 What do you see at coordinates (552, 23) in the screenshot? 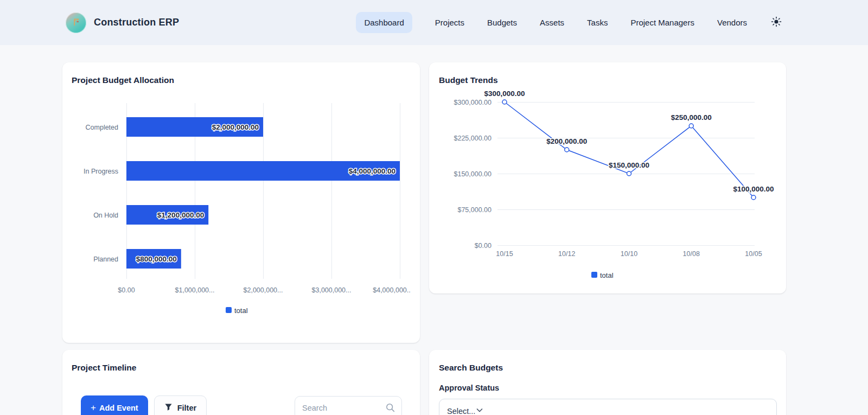
I see `nav-item-assets: Assets` at bounding box center [552, 23].